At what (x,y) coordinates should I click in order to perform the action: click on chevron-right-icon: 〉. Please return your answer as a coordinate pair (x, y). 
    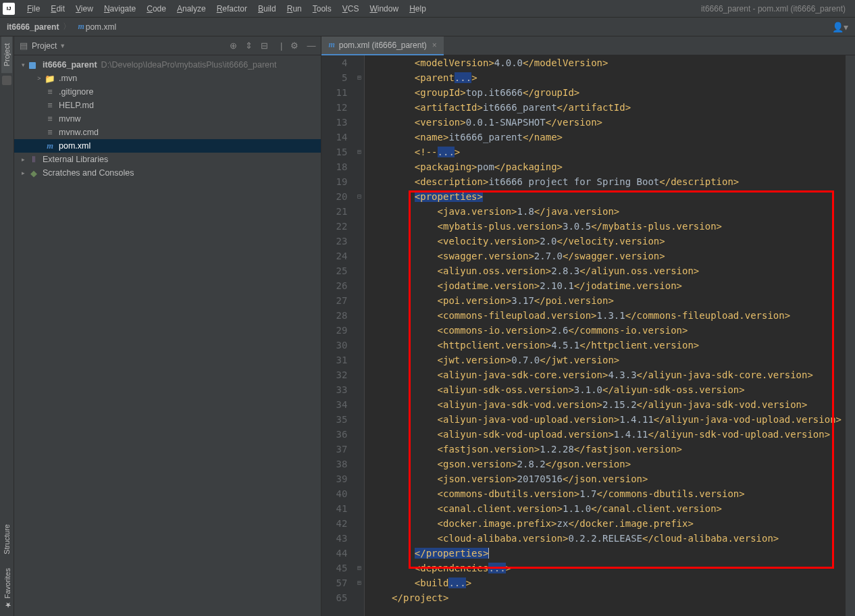
    Looking at the image, I should click on (67, 27).